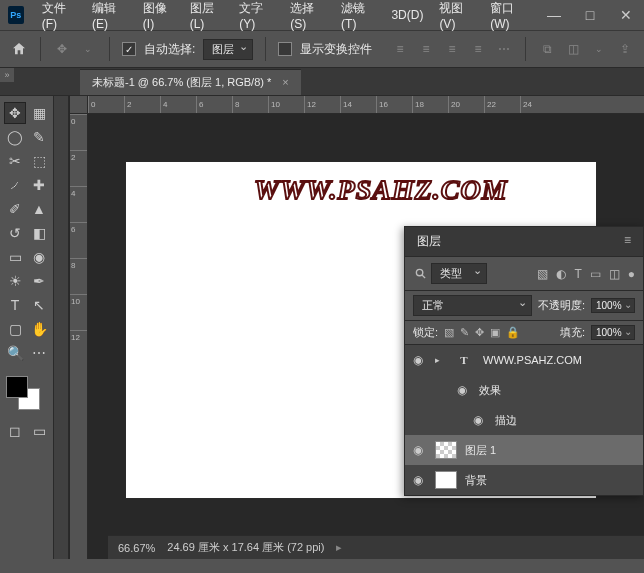 The width and height of the screenshot is (644, 573). Describe the element at coordinates (110, 16) in the screenshot. I see `menu-edit: 编辑(E)` at that location.